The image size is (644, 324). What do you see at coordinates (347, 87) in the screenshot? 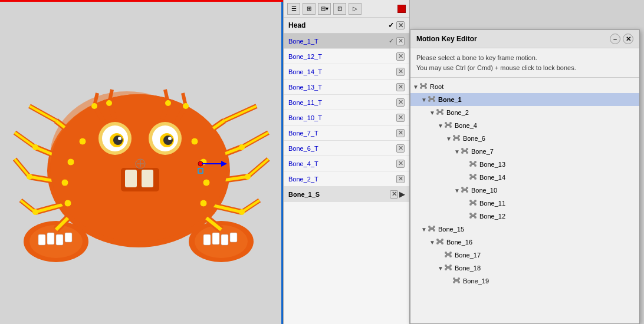
I see `bone-row: Bone_13_T✕` at bounding box center [347, 87].